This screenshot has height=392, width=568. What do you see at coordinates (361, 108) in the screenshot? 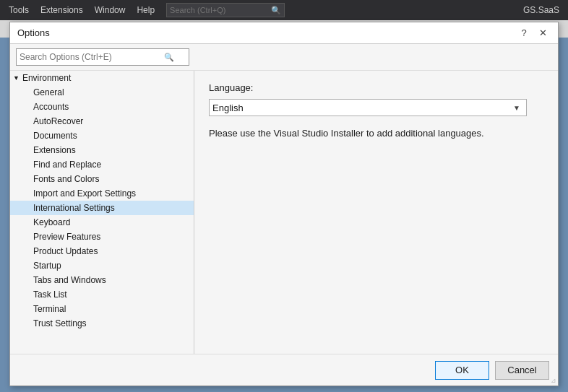
I see `language-value: English` at bounding box center [361, 108].